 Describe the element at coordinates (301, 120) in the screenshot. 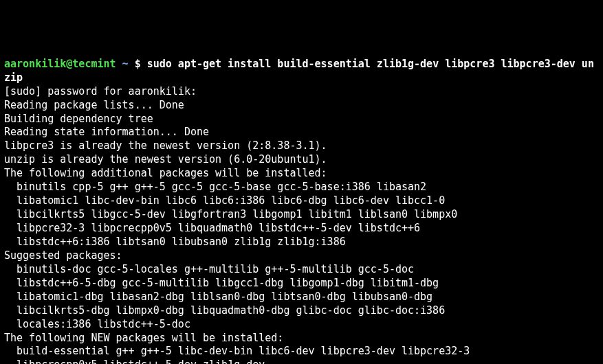

I see `output-line: Building dependency tree` at that location.